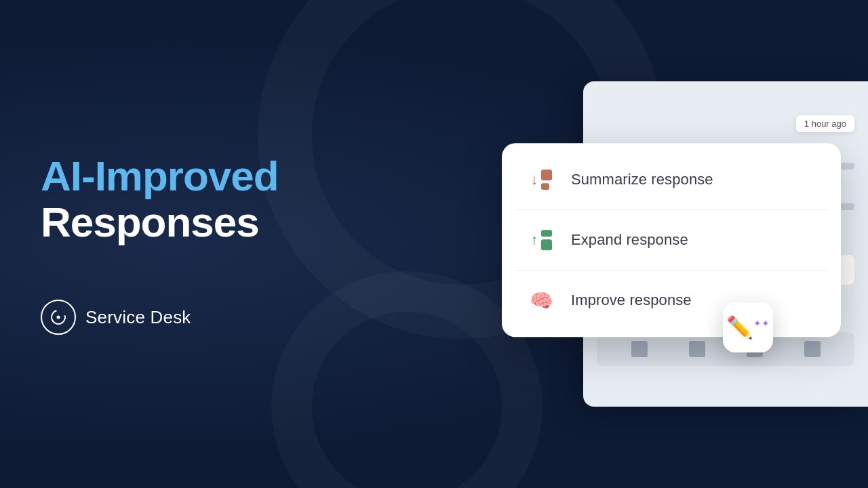  I want to click on bottom-icon-image, so click(697, 349).